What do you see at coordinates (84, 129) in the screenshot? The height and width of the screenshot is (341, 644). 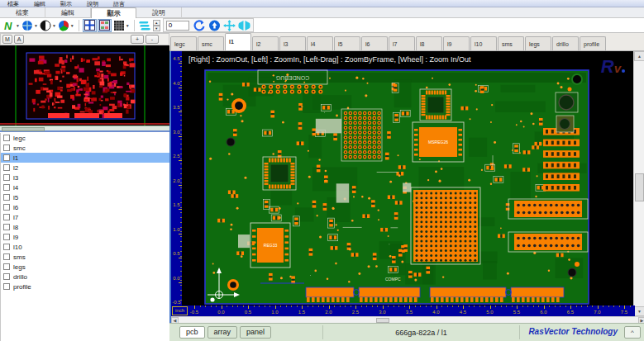 I see `thumbnail-scrollbar` at bounding box center [84, 129].